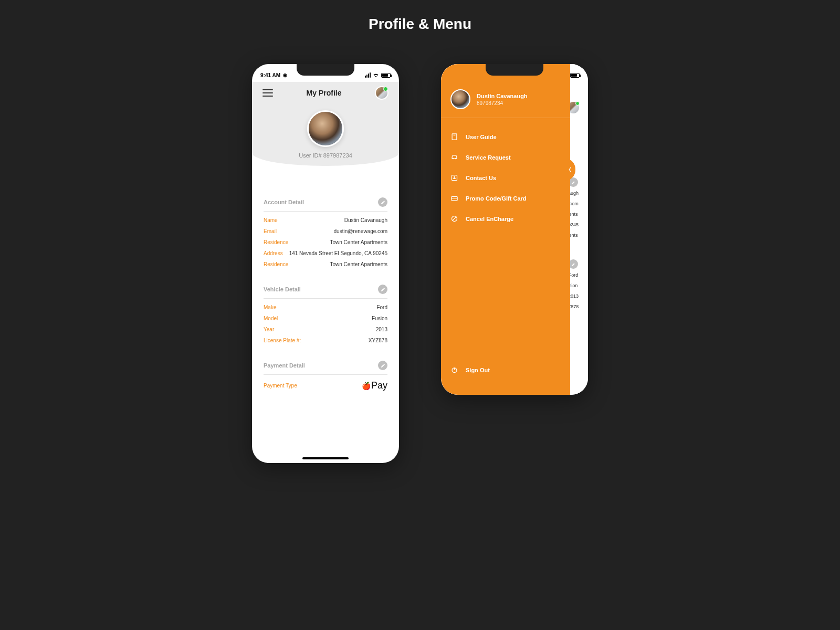  Describe the element at coordinates (455, 218) in the screenshot. I see `cancel-icon` at that location.